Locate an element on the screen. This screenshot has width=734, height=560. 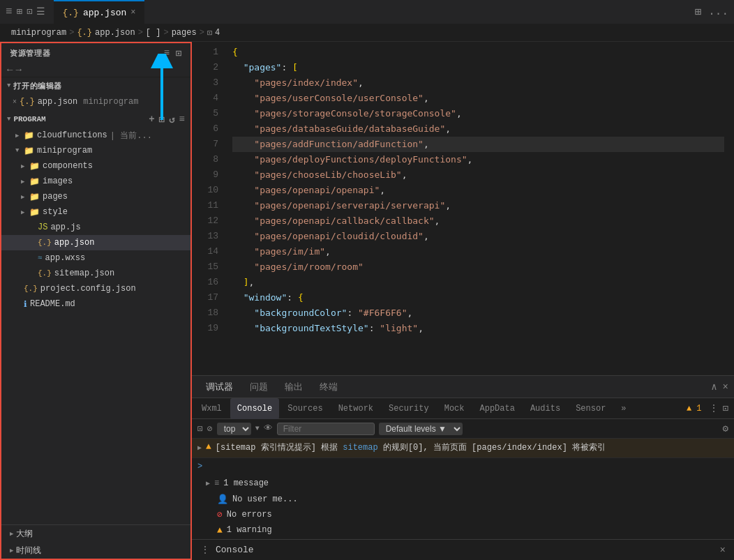
folder-name-cloudfunctions: cloudfunctions is located at coordinates (73, 135).